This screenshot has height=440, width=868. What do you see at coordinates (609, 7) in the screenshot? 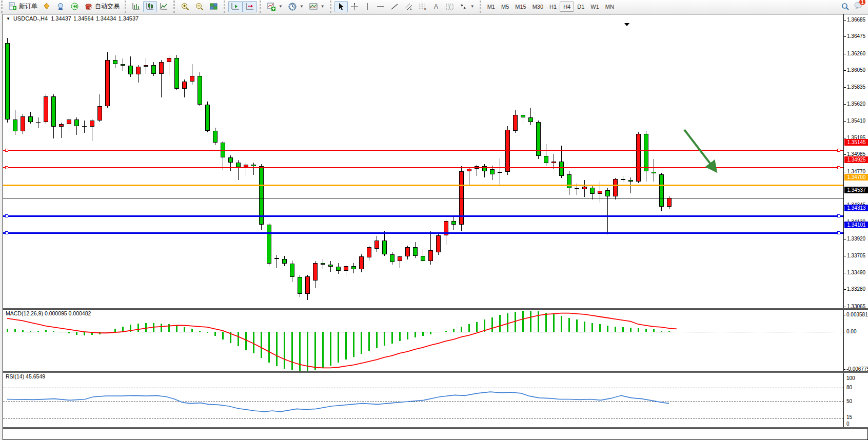
I see `timeframe-MN: MN` at bounding box center [609, 7].